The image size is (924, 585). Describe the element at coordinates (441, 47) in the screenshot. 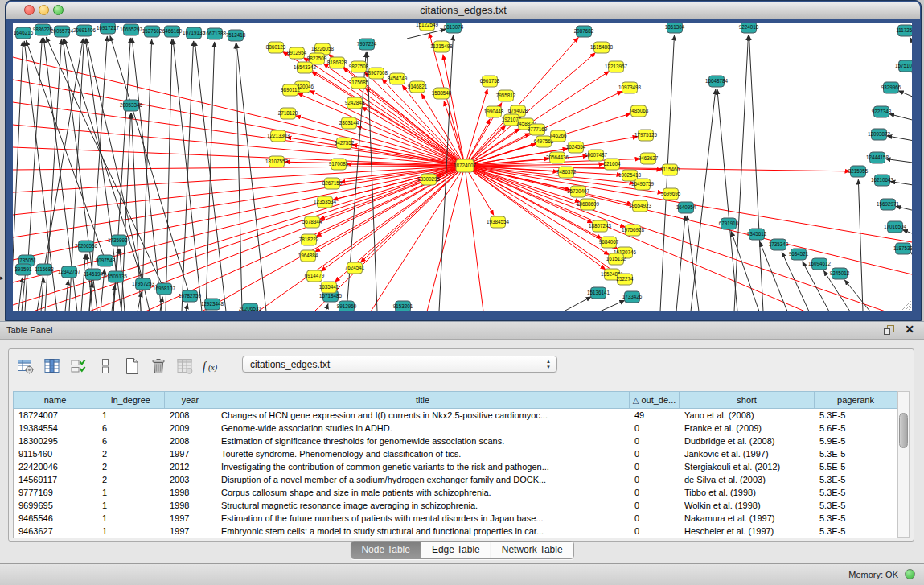

I see `network-node: 11215498` at that location.